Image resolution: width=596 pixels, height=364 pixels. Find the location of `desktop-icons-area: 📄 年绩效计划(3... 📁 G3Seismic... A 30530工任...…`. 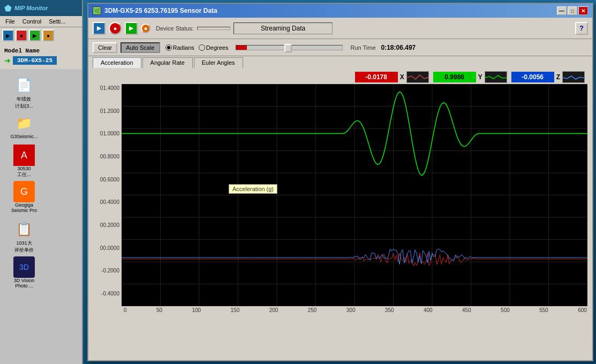

desktop-icons-area: 📄 年绩效计划(3... 📁 G3Seismic... A 30530工任...… is located at coordinates (42, 181).